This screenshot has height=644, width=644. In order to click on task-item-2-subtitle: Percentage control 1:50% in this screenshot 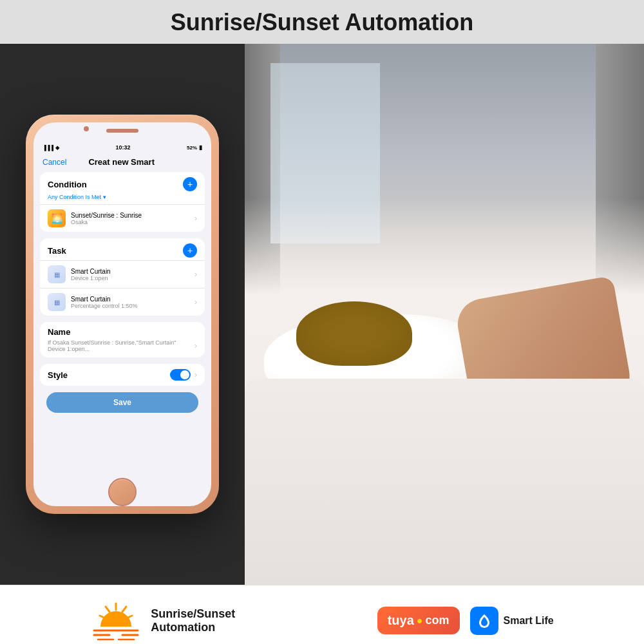, I will do `click(133, 306)`.